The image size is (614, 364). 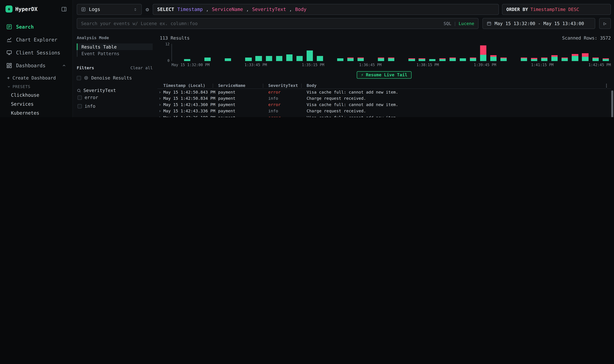 I want to click on source-settings-gear-icon: ⚙, so click(x=147, y=9).